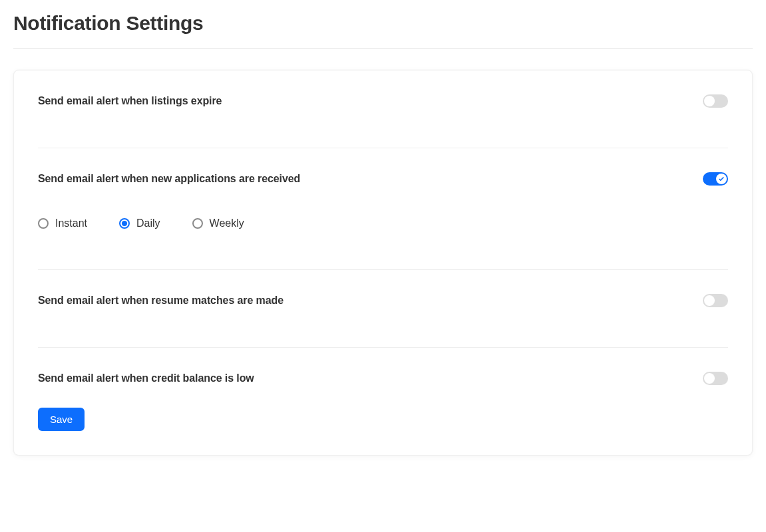 Image resolution: width=766 pixels, height=532 pixels. Describe the element at coordinates (148, 223) in the screenshot. I see `radio-label-daily: Daily` at that location.